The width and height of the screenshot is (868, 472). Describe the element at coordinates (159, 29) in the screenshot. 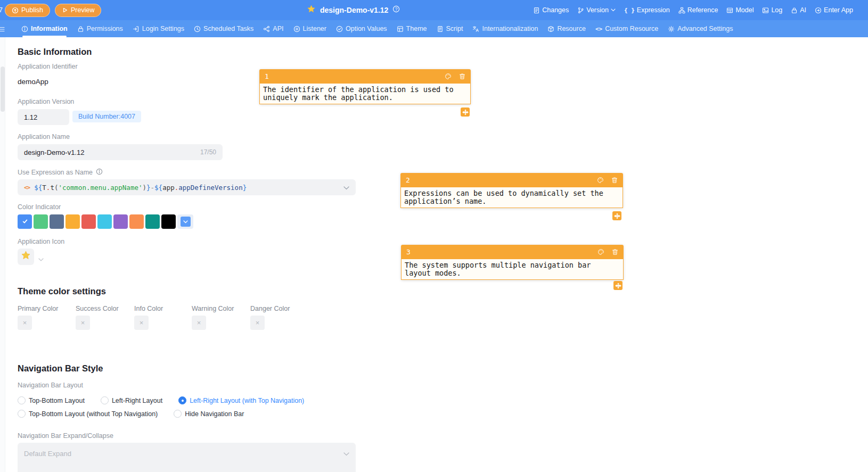

I see `tab-login-settings: Login Settings` at that location.